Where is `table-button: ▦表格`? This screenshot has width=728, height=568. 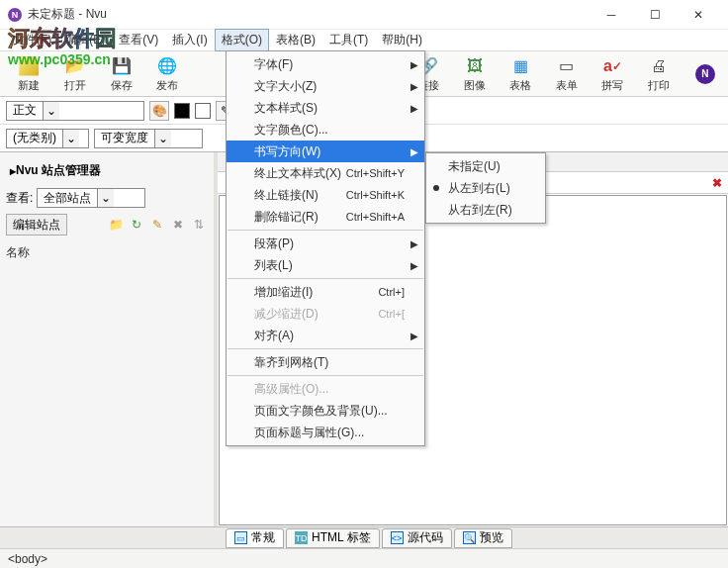 table-button: ▦表格 is located at coordinates (520, 74).